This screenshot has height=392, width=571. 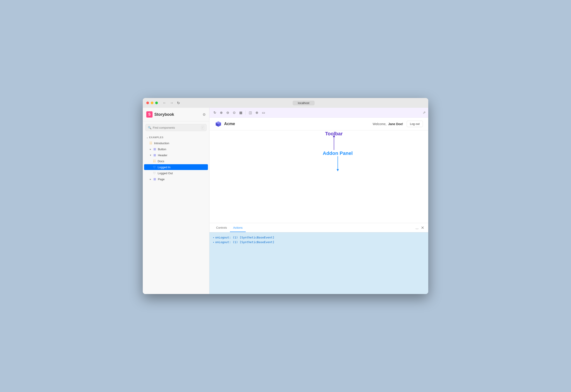 I want to click on logout-button: Log out, so click(x=415, y=124).